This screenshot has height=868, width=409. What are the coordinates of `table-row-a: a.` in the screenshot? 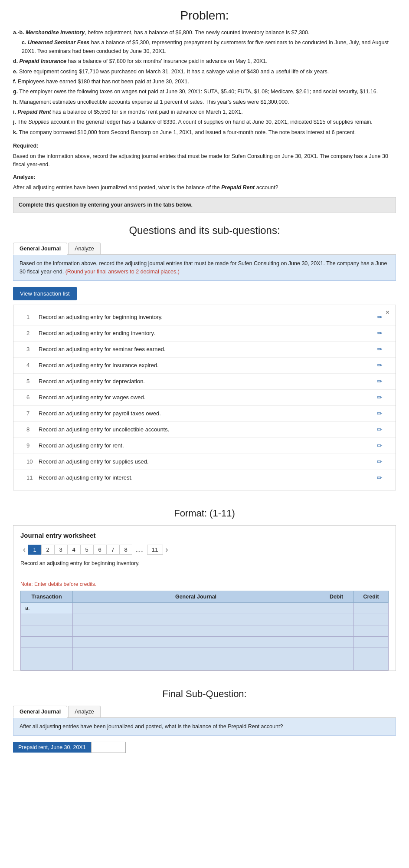 It's located at (205, 608).